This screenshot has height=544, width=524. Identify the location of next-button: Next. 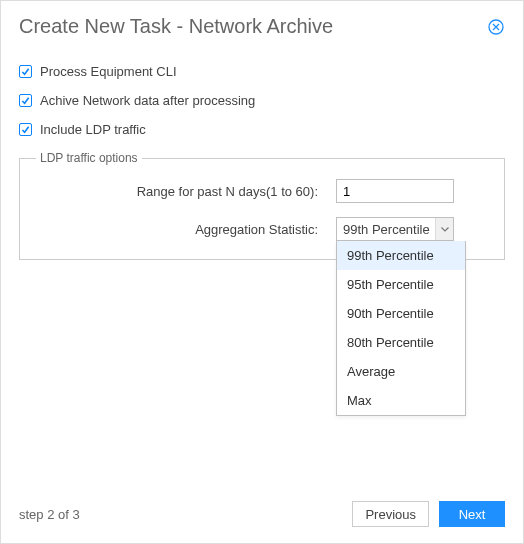
(472, 514).